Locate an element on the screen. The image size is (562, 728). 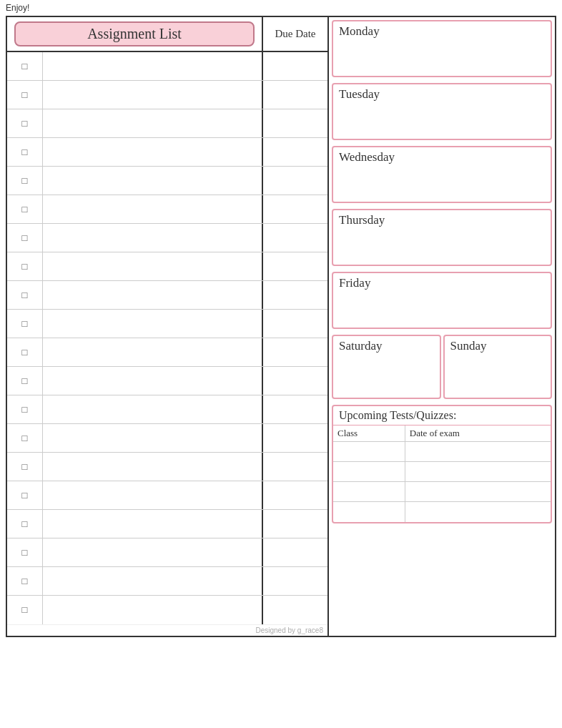
sunday-box: Sunday is located at coordinates (498, 367).